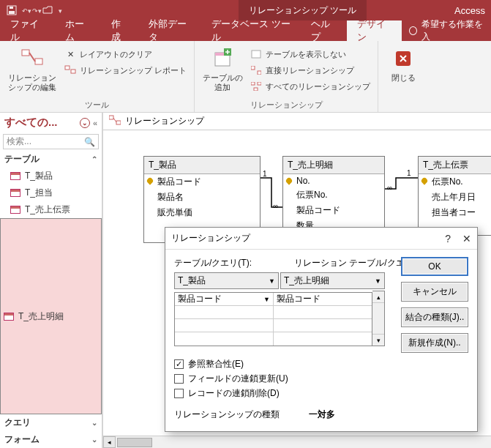  I want to click on group-tools-label: ツール, so click(97, 104).